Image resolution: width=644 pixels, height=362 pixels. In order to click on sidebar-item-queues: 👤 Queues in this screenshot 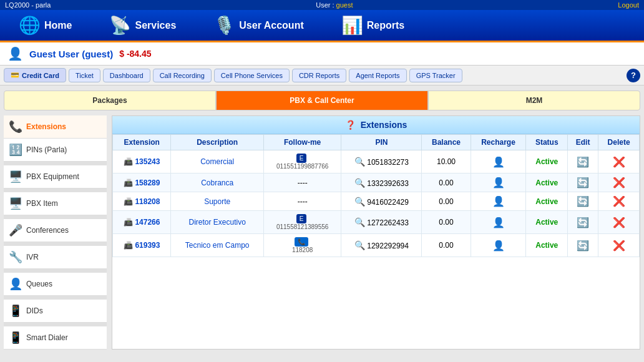, I will do `click(55, 285)`.